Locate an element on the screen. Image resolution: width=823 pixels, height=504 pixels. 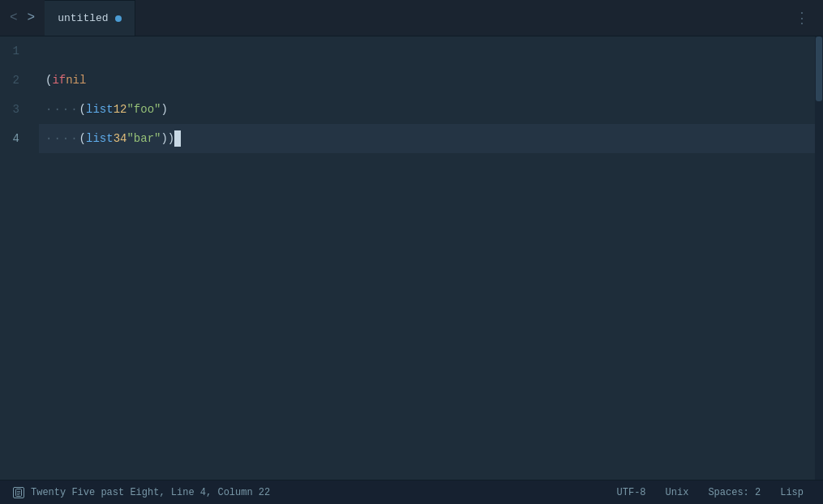
tab-untitled: untitled is located at coordinates (89, 18).